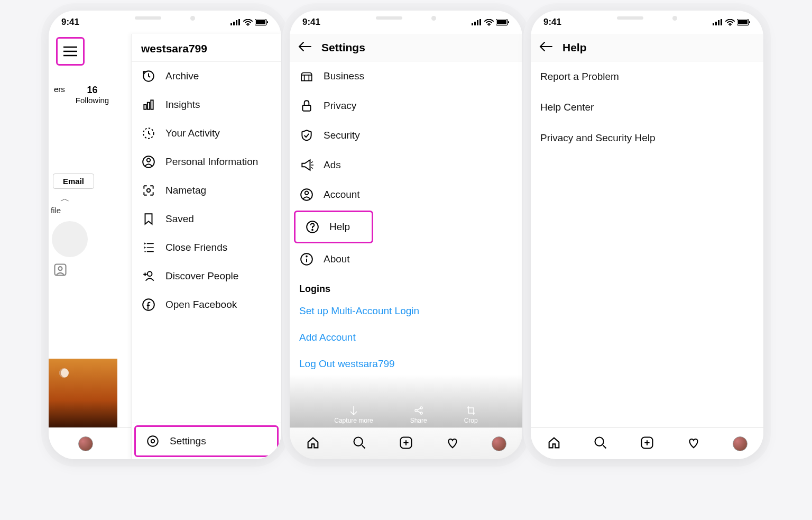  What do you see at coordinates (70, 239) in the screenshot?
I see `story-highlight-placeholder` at bounding box center [70, 239].